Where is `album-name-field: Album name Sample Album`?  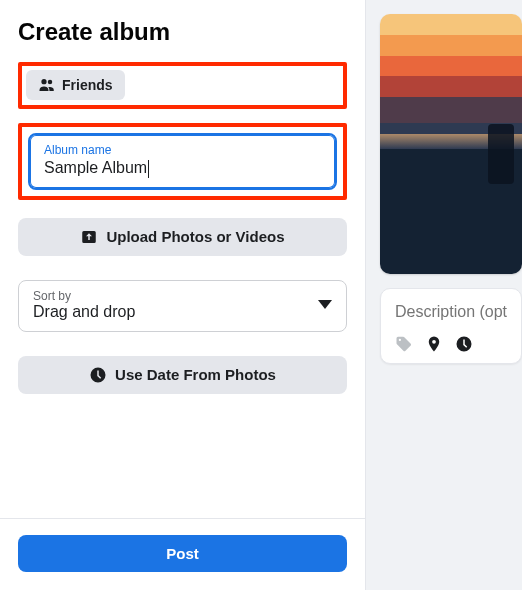
album-name-field: Album name Sample Album is located at coordinates (182, 162).